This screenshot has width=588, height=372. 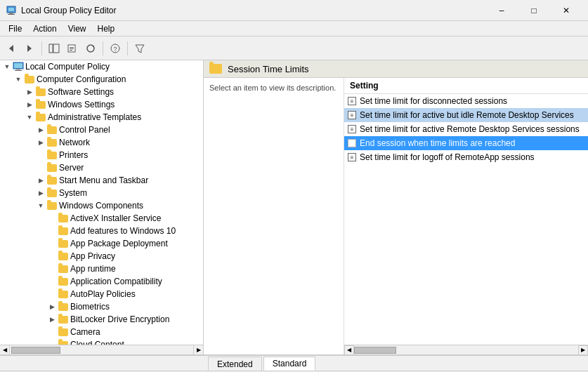 I want to click on folder-icon-sm, so click(x=52, y=180).